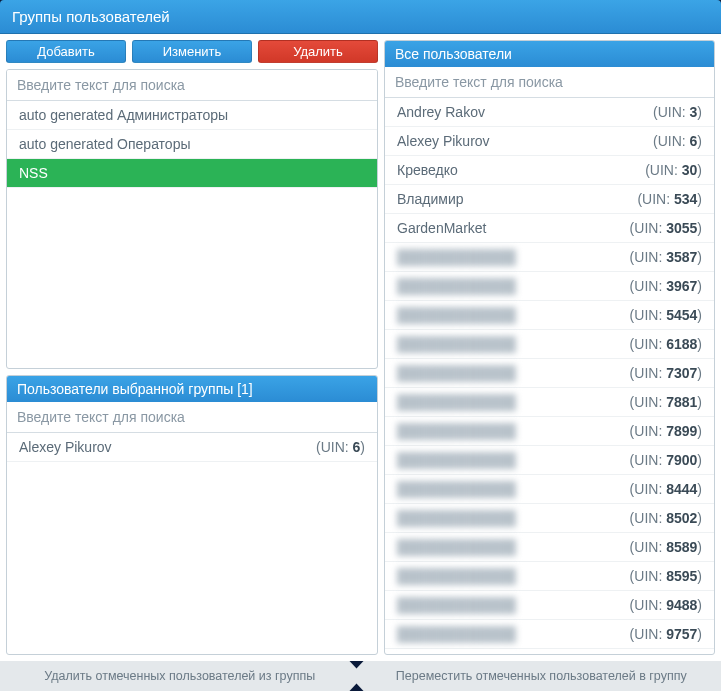 The width and height of the screenshot is (721, 691). What do you see at coordinates (192, 144) in the screenshot?
I see `group-row: auto generated Операторы` at bounding box center [192, 144].